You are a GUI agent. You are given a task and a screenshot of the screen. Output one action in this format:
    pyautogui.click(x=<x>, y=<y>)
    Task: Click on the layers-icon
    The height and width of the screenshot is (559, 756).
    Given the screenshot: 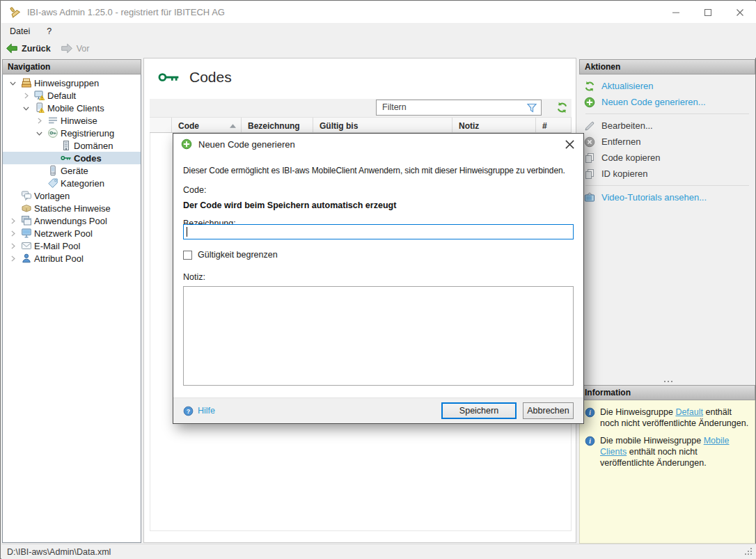 What is the action you would take?
    pyautogui.click(x=26, y=83)
    